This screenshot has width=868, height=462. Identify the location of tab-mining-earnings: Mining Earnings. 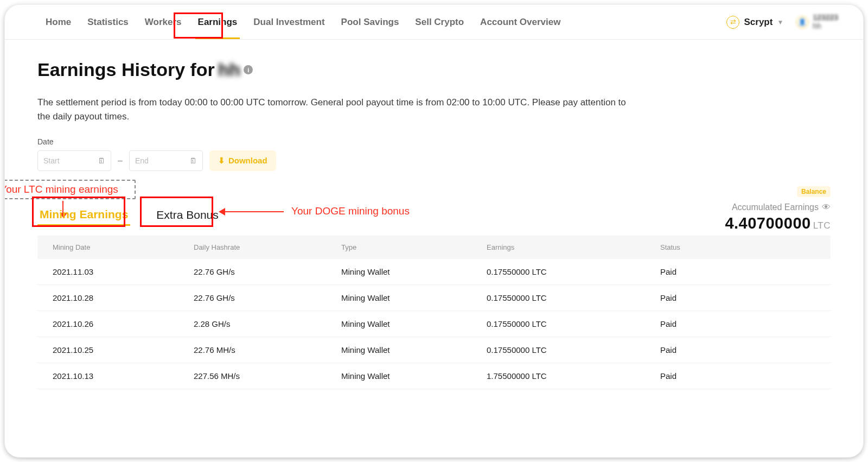
(84, 215).